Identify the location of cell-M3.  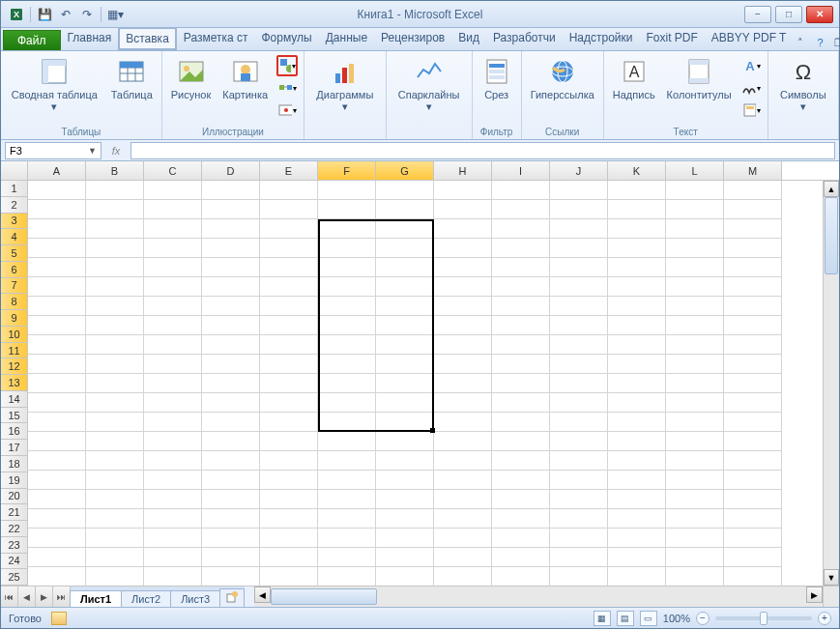
(753, 229).